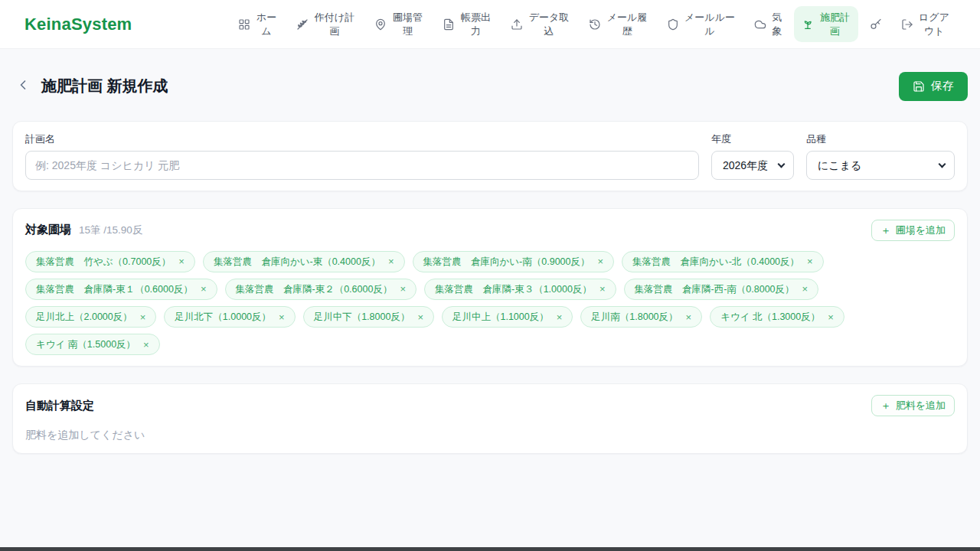 The height and width of the screenshot is (551, 980). What do you see at coordinates (369, 317) in the screenshot?
I see `field-chip: 足川中下（1.8000反）×` at bounding box center [369, 317].